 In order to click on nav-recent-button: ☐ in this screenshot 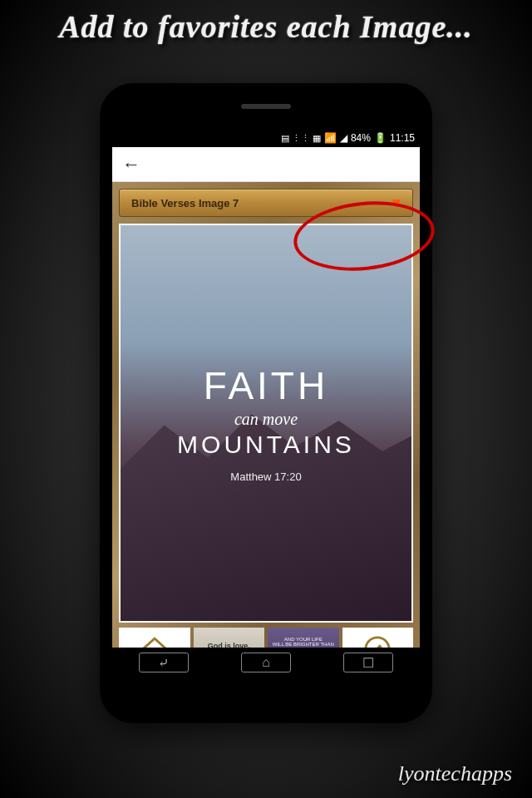, I will do `click(368, 663)`.